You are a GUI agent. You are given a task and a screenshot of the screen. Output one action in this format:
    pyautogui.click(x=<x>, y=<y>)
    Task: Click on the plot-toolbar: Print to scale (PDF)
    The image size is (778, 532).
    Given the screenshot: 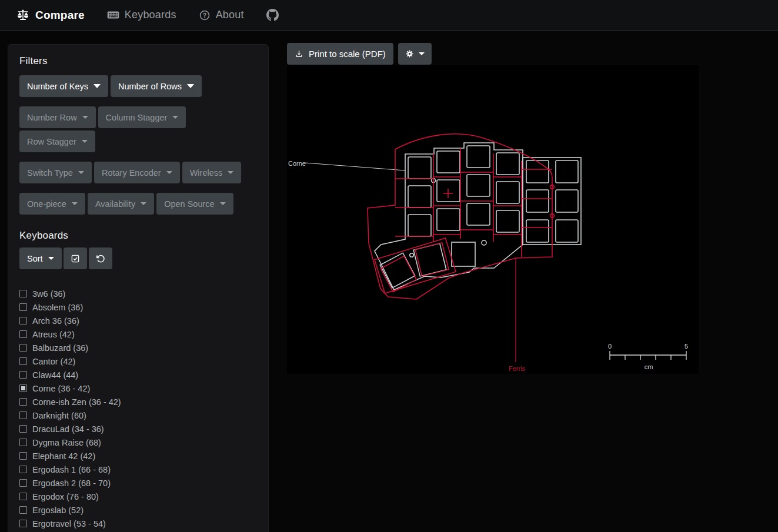 What is the action you would take?
    pyautogui.click(x=359, y=54)
    